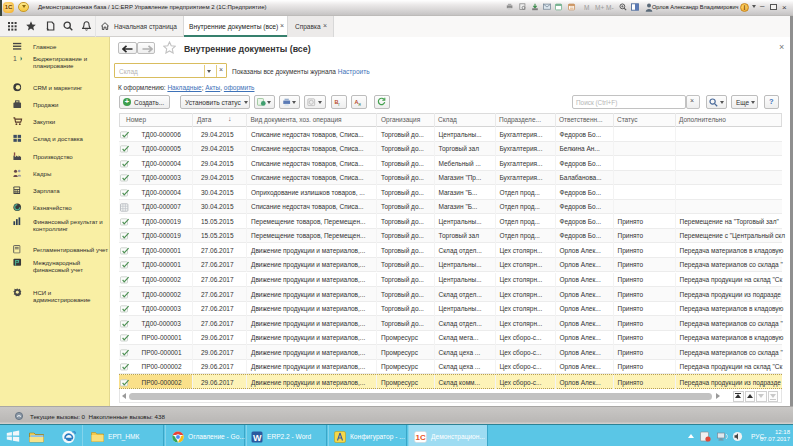 This screenshot has width=793, height=446. What do you see at coordinates (421, 438) in the screenshot?
I see `svg-text: 1С` at bounding box center [421, 438].